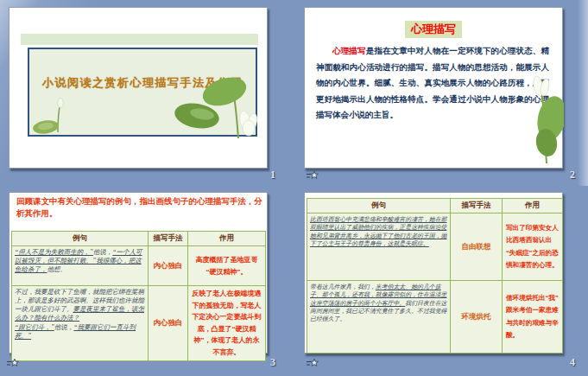 The width and height of the screenshot is (588, 376). What do you see at coordinates (379, 247) in the screenshot?
I see `example-cell: 比西塔西翁心中充满悲痛和辛酸难言的凄苦，她在那双眼睛里认出了威胁他们的疾病，正是…` at bounding box center [379, 247].